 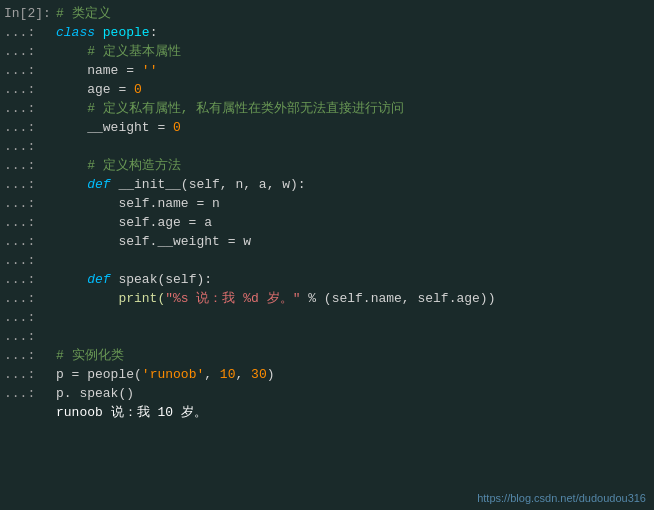 I want to click on code-line: ...: print("%s 说：我 %d 岁。" % (self.name, …, so click(x=327, y=298).